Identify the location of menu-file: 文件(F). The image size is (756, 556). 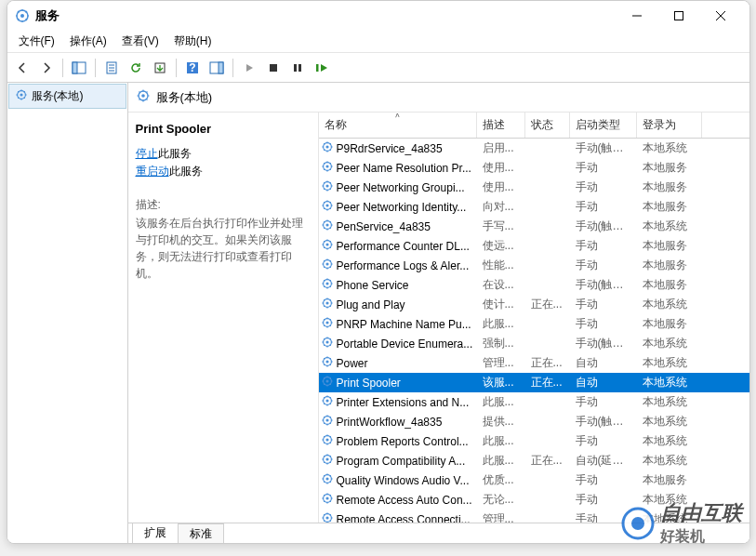
(37, 41).